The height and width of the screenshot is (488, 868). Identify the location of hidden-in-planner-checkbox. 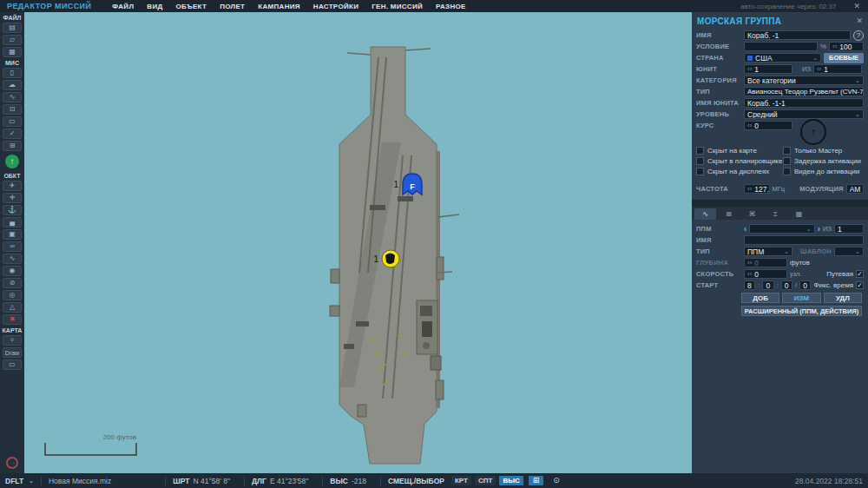
(700, 162).